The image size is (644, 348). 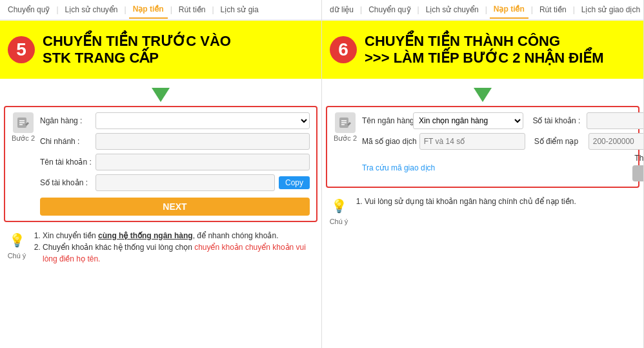 I want to click on account-name-row: Tên tài khoản :, so click(x=175, y=162).